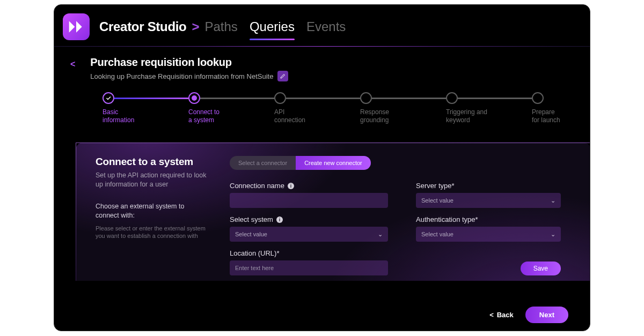 This screenshot has width=644, height=336. Describe the element at coordinates (447, 220) in the screenshot. I see `auth-type-label: Authentication type*` at that location.